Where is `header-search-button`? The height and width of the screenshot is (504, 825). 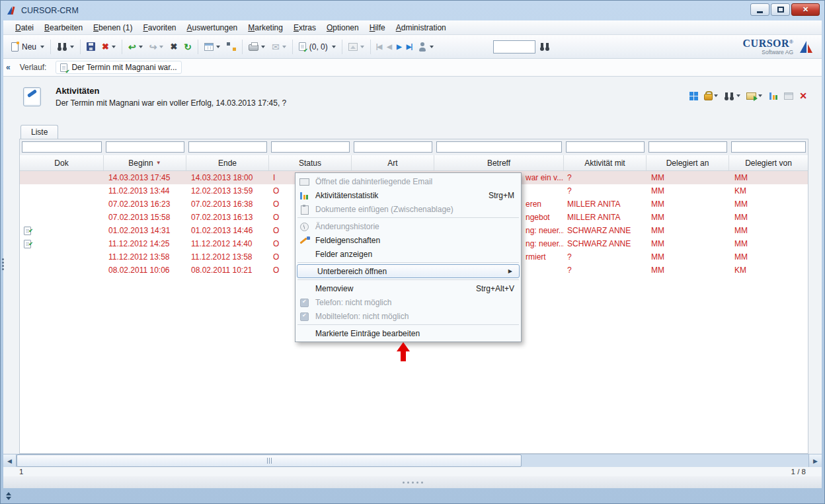 header-search-button is located at coordinates (732, 96).